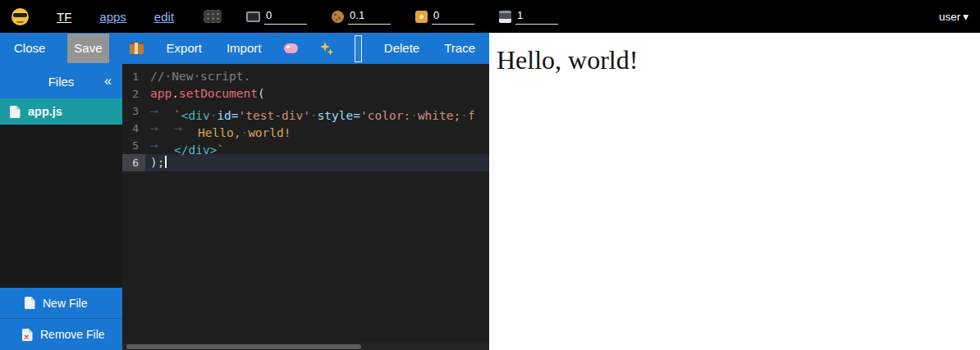 The height and width of the screenshot is (350, 980). I want to click on file-list-empty-area, so click(61, 207).